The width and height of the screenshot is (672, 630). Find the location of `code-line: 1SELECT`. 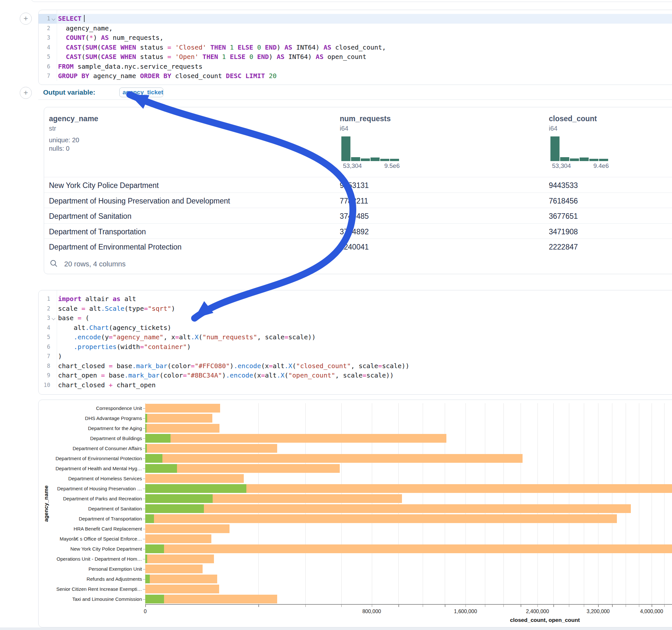

code-line: 1SELECT is located at coordinates (355, 19).